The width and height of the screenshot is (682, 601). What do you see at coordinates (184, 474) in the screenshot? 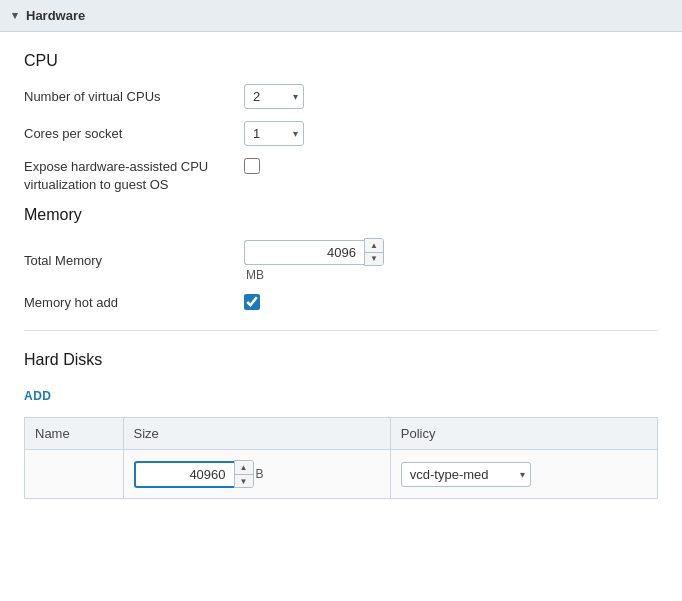
I see `disk-size-input` at bounding box center [184, 474].